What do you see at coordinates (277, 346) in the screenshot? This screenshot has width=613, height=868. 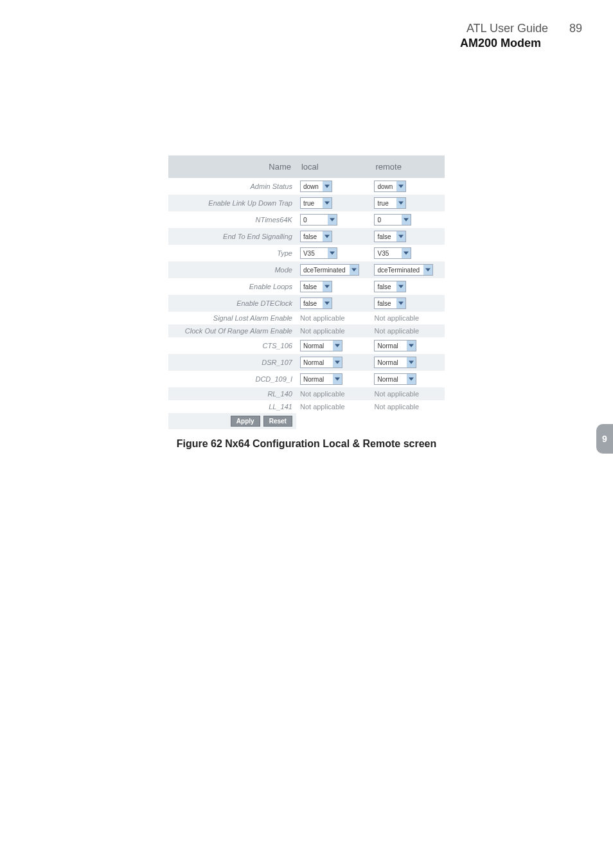 I see `row-label: CTS_106` at bounding box center [277, 346].